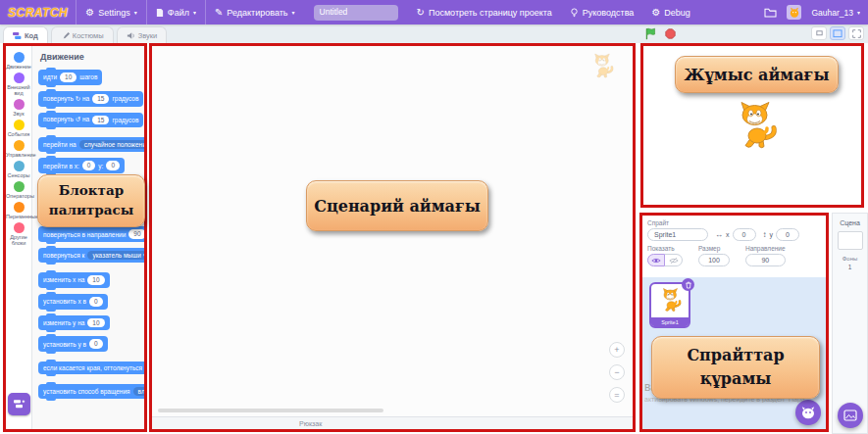 The width and height of the screenshot is (868, 434). What do you see at coordinates (744, 235) in the screenshot?
I see `sprite-x-input: 0` at bounding box center [744, 235].